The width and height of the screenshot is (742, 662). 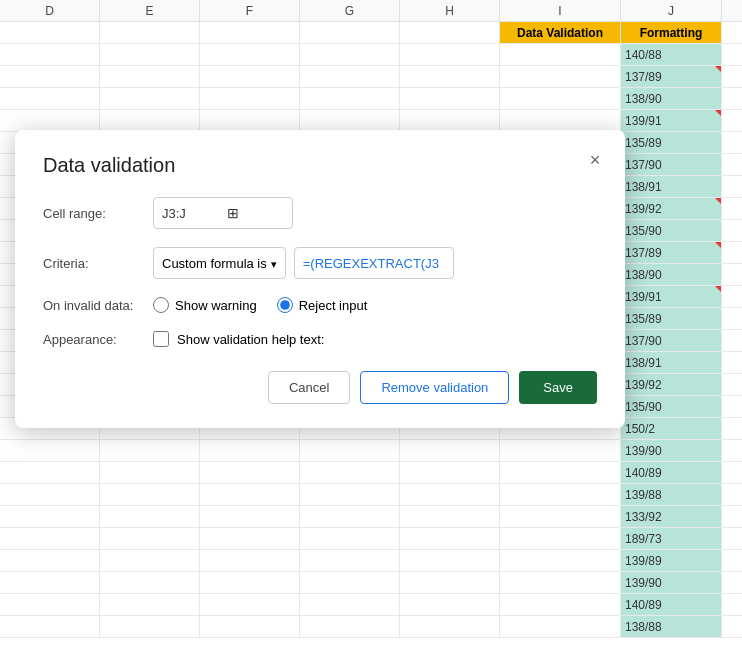 I want to click on appearance-row: Appearance: Show validation help text:, so click(x=320, y=339).